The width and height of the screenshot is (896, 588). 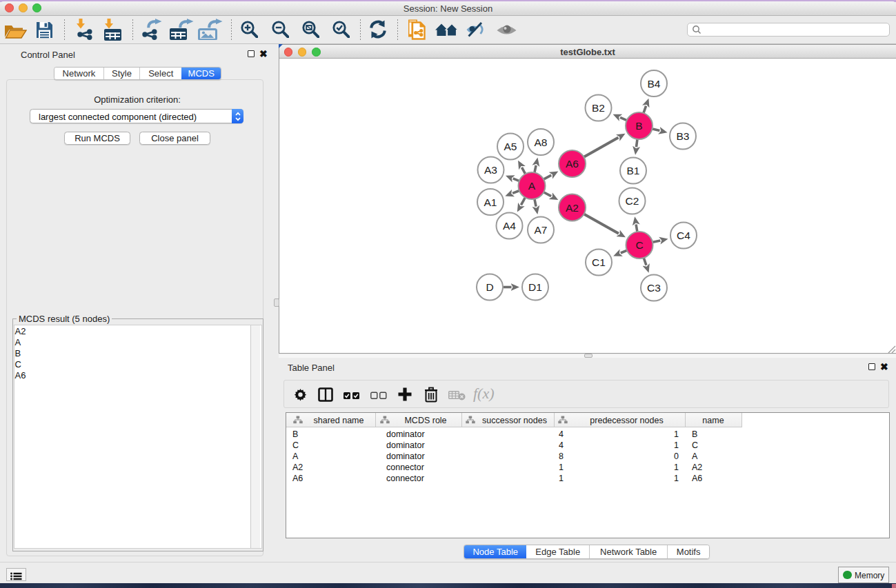 What do you see at coordinates (532, 186) in the screenshot?
I see `svg-text: A` at bounding box center [532, 186].